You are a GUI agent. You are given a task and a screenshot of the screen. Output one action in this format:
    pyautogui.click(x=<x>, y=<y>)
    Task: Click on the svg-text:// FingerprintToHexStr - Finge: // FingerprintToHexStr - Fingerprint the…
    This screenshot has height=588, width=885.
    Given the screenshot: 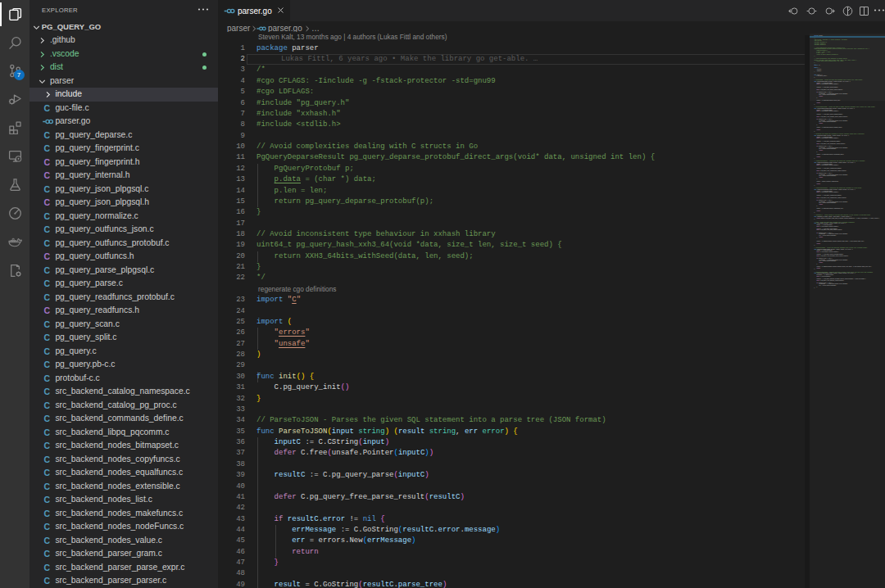 What is the action you would take?
    pyautogui.click(x=837, y=188)
    